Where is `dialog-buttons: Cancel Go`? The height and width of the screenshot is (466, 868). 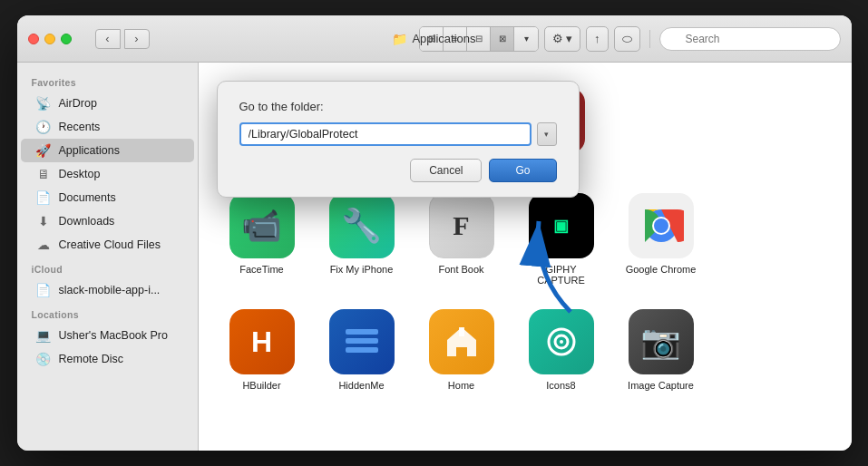
dialog-buttons: Cancel Go is located at coordinates (398, 170).